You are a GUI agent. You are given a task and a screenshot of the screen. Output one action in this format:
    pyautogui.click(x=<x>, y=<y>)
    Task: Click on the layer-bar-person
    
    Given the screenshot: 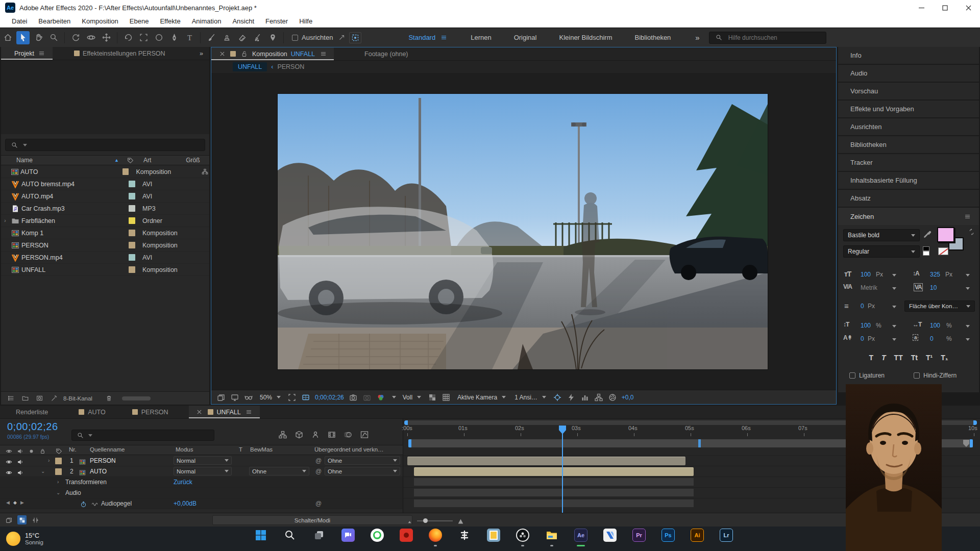 What is the action you would take?
    pyautogui.click(x=546, y=461)
    